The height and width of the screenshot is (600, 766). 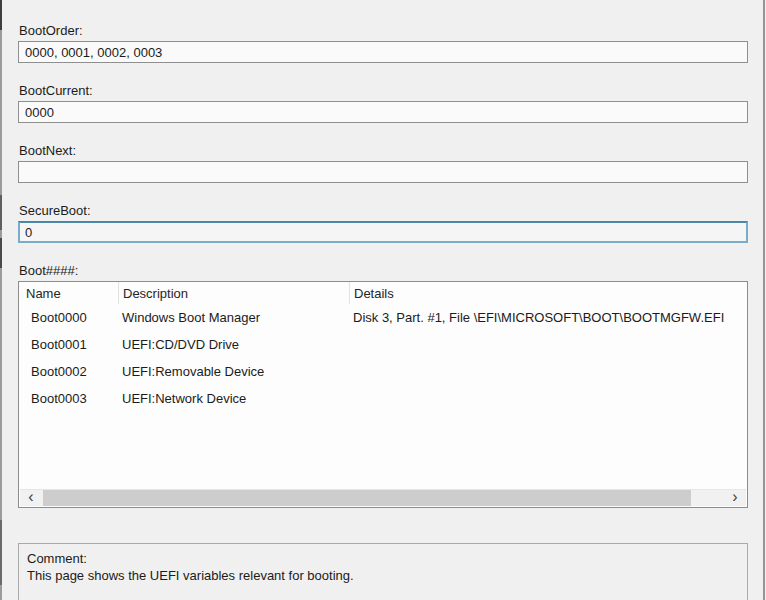 What do you see at coordinates (68, 344) in the screenshot?
I see `cell-name: Boot0001` at bounding box center [68, 344].